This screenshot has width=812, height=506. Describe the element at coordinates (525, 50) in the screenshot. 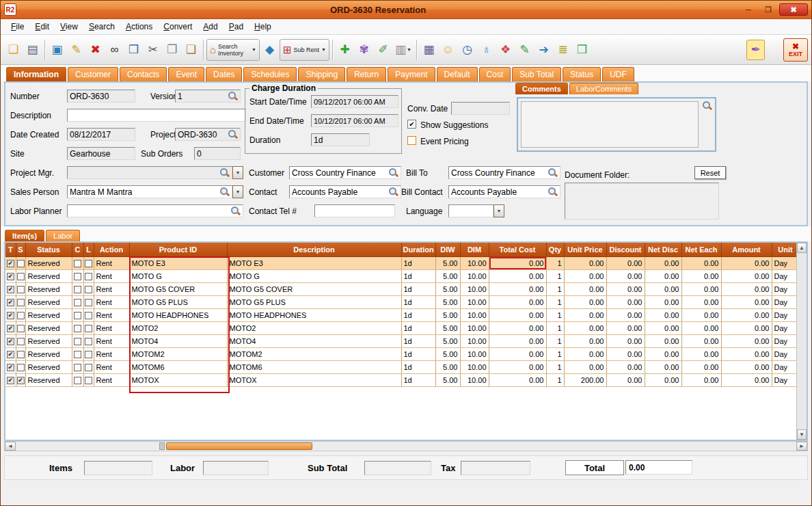

I see `edit-report-icon: ✎` at that location.